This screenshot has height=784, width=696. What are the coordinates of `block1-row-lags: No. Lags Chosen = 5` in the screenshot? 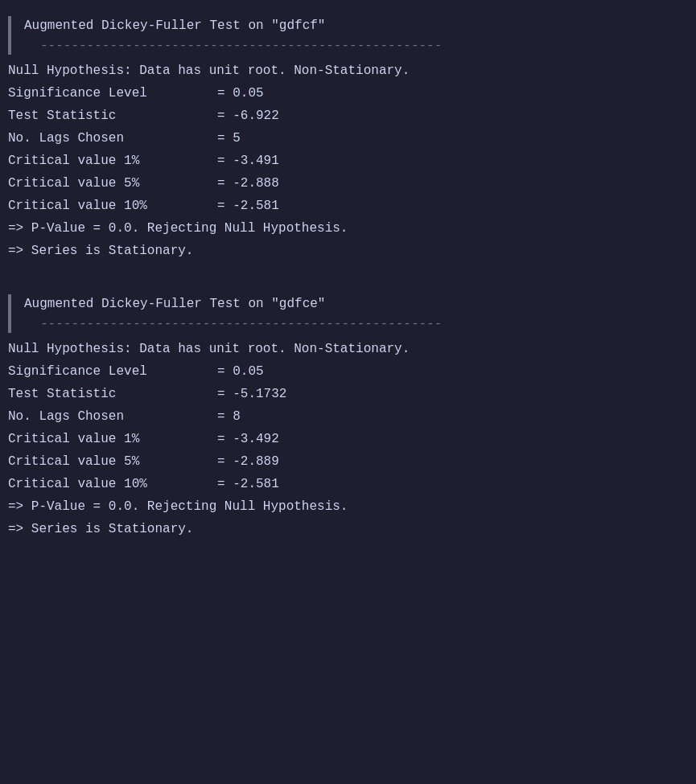 It's located at (348, 138).